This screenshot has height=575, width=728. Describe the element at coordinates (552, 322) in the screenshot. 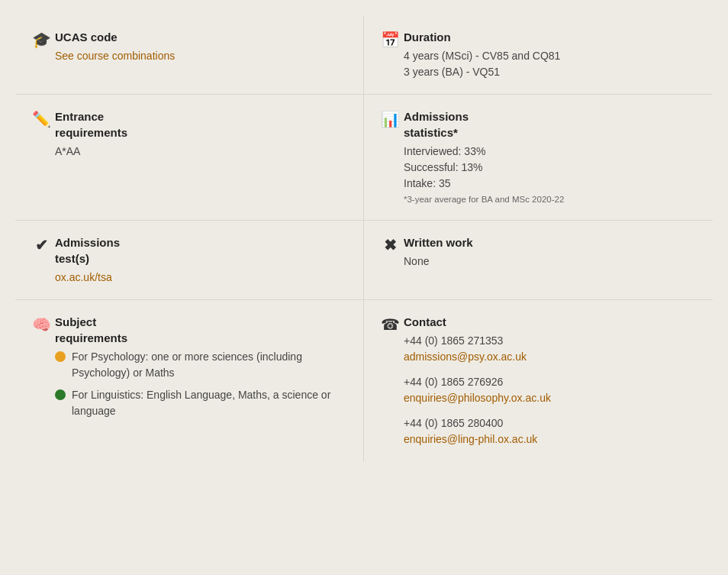

I see `contact-label: Contact` at that location.